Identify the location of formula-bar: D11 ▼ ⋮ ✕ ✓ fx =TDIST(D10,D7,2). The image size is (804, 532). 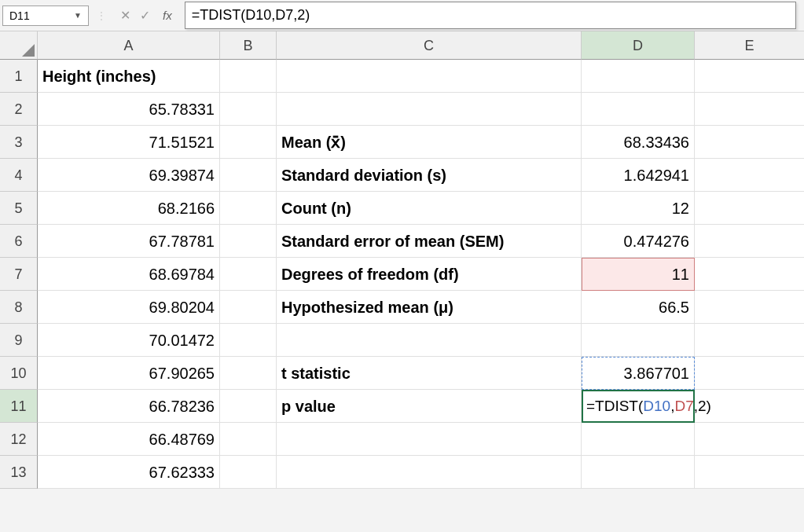
(402, 16).